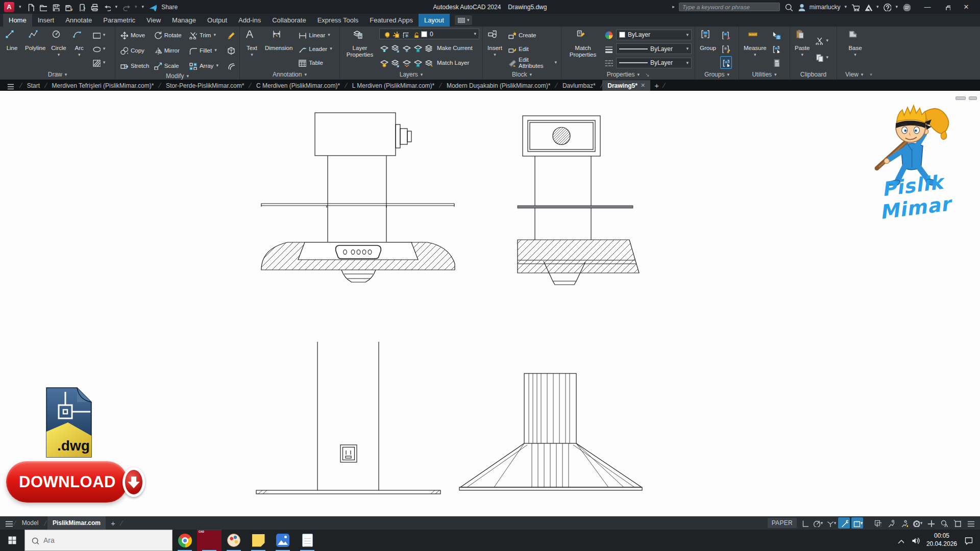  Describe the element at coordinates (58, 49) in the screenshot. I see `circle-button: Circle▾` at that location.